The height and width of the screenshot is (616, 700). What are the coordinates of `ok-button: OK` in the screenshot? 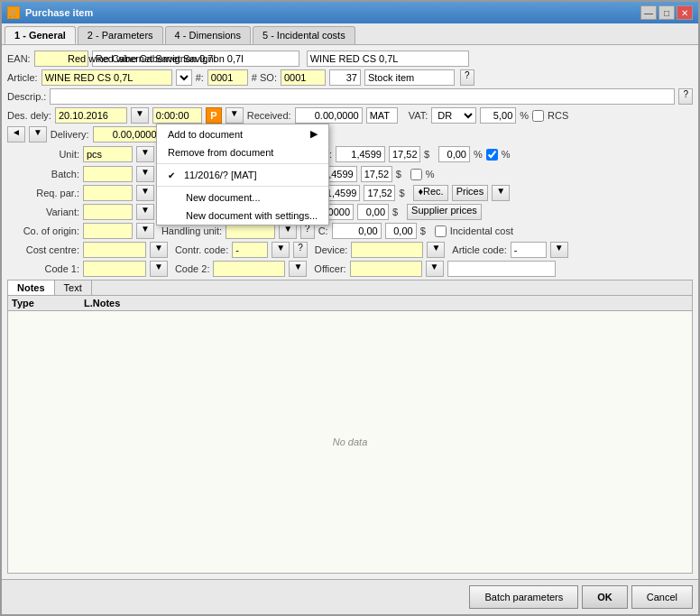 It's located at (604, 597).